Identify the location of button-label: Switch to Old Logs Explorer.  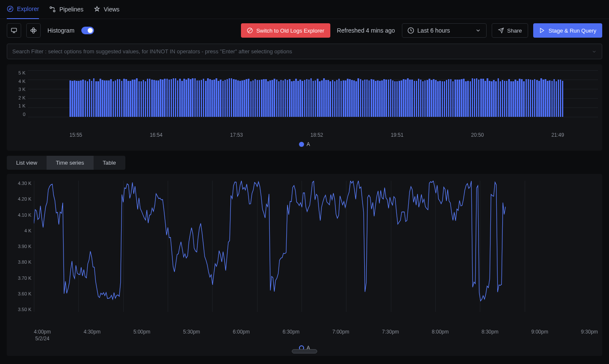
(290, 30).